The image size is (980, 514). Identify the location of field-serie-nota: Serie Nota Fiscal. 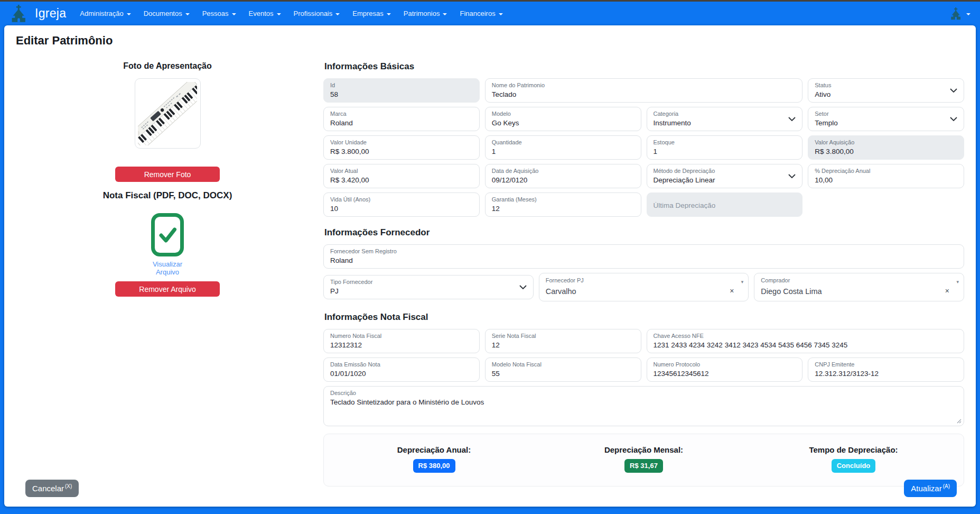
(563, 341).